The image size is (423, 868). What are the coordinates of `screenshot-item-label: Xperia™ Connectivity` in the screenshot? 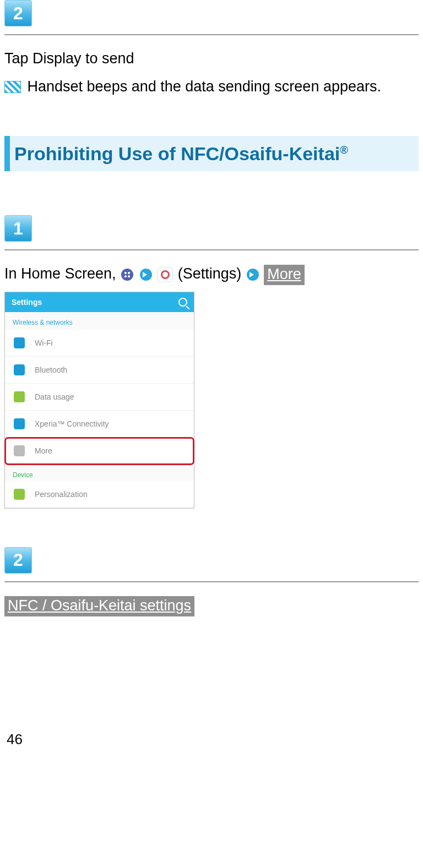 It's located at (72, 424).